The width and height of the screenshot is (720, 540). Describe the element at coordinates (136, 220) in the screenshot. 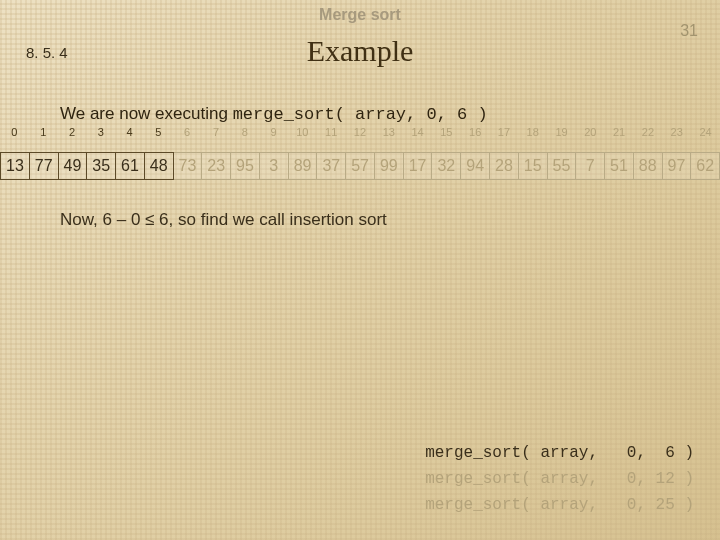

I see `now-math: 6 – 0 ≤ 6` at that location.